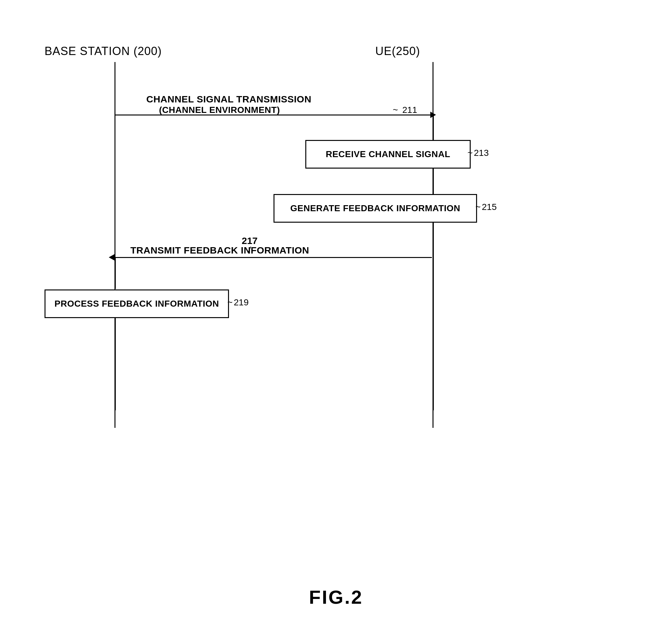  Describe the element at coordinates (230, 303) in the screenshot. I see `step-219-tilde: ~` at that location.